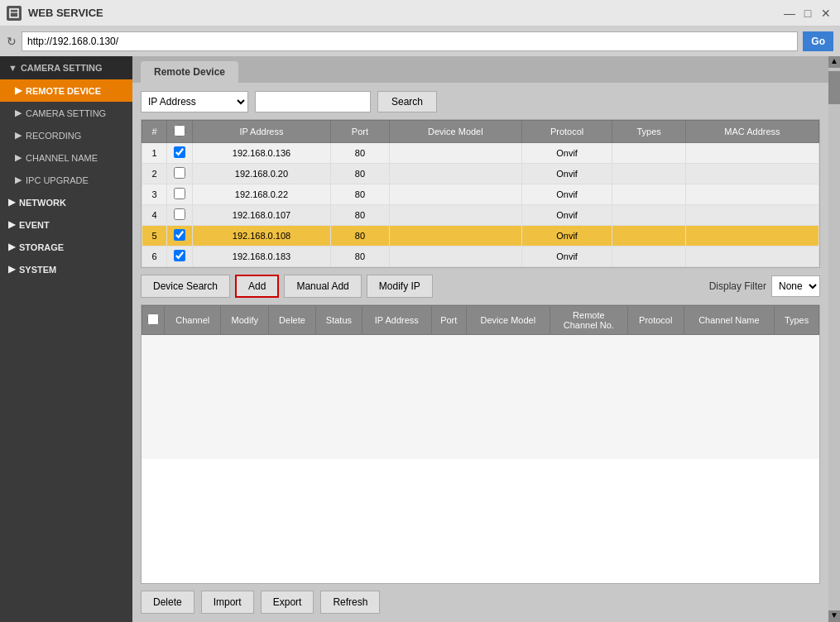 The height and width of the screenshot is (622, 840). What do you see at coordinates (480, 320) in the screenshot?
I see `channel-table: Channel Modify Delete Status IP Address …` at bounding box center [480, 320].